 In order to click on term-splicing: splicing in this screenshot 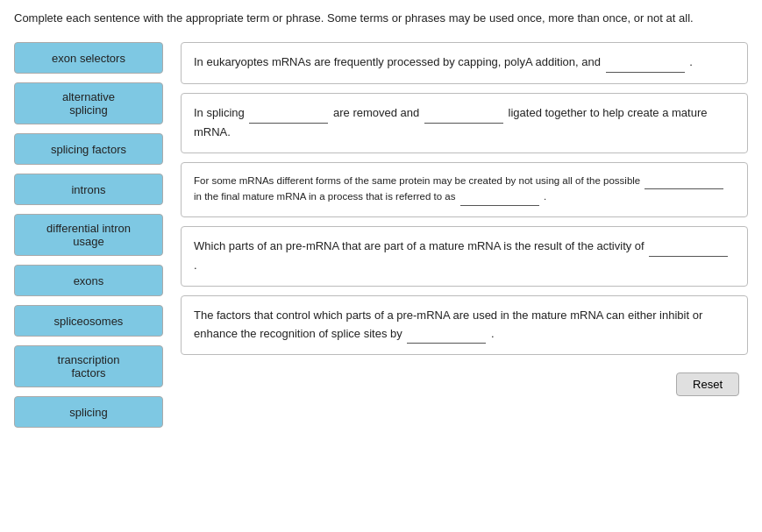, I will do `click(89, 412)`.